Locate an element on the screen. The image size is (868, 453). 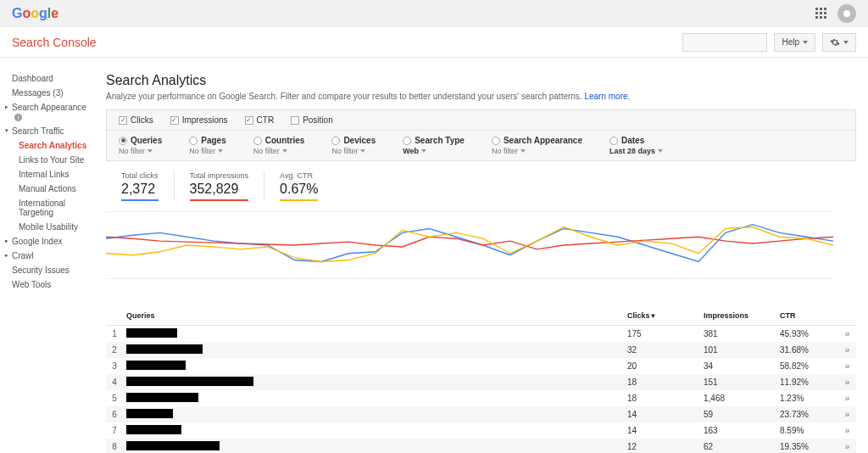
filter-panel: ✓Clicks ✓Impressions ✓CTR Position Queri… is located at coordinates (481, 136).